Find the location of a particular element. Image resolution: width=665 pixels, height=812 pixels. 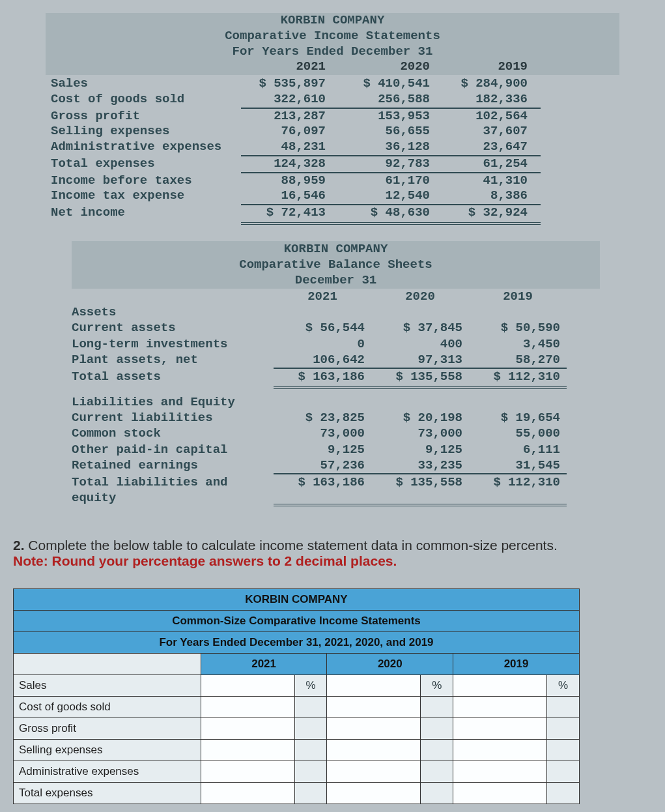

bs-company: KORBIN COMPANY is located at coordinates (336, 249).